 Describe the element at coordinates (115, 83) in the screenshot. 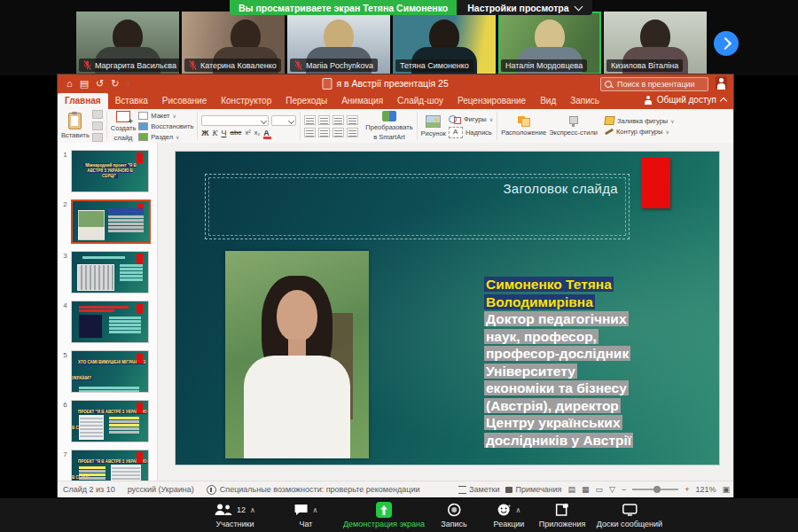

I see `redo-icon: ↻` at that location.